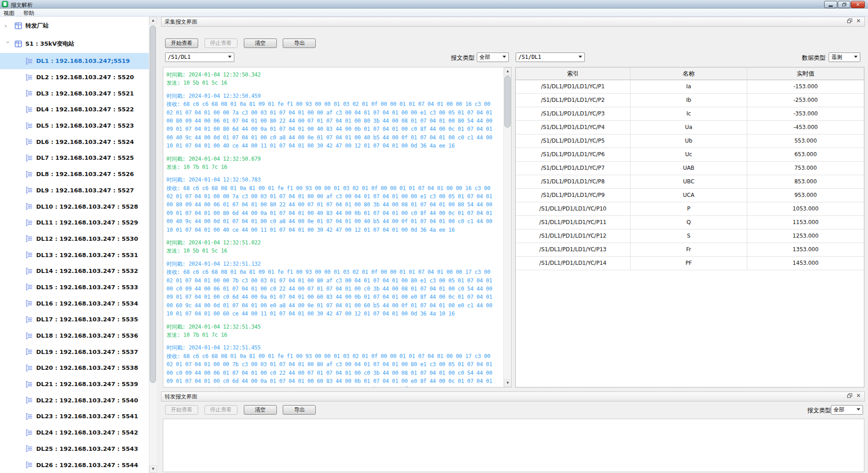 The image size is (868, 473). What do you see at coordinates (690, 250) in the screenshot?
I see `table-row: /S1/DL1/PD1/LD1/YC/P13Fr1353.000` at bounding box center [690, 250].